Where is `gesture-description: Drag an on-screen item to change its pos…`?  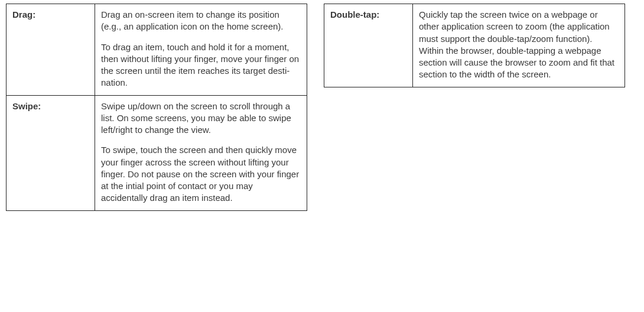 gesture-description: Drag an on-screen item to change its pos… is located at coordinates (201, 50).